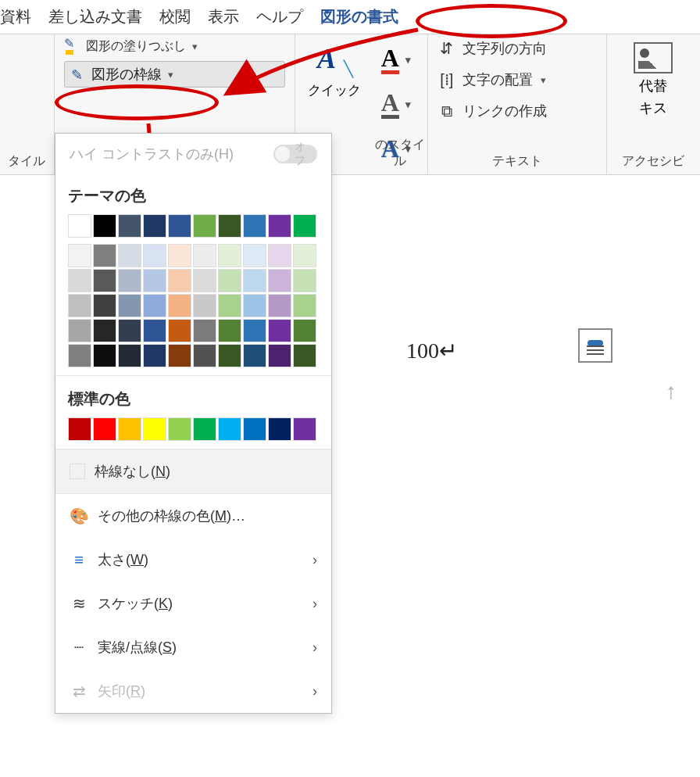 The width and height of the screenshot is (700, 777). Describe the element at coordinates (194, 560) in the screenshot. I see `weight-item: ≡ 太さ(W) ›` at that location.